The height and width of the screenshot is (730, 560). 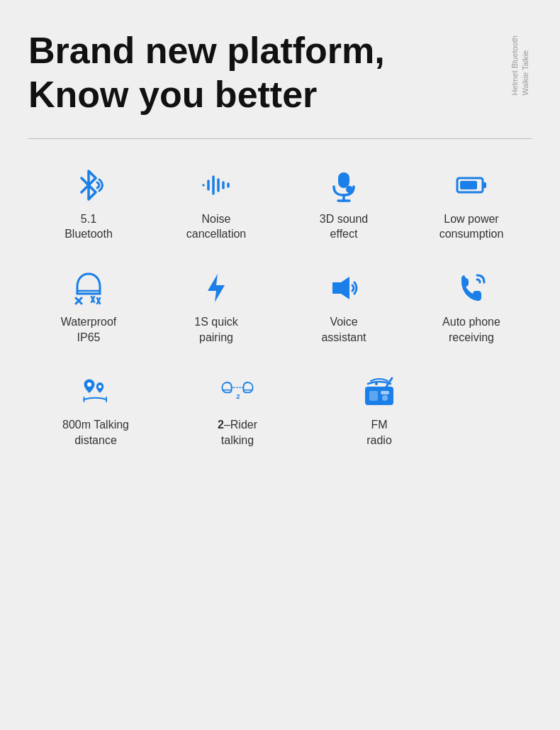 What do you see at coordinates (379, 391) in the screenshot?
I see `radio-icon` at bounding box center [379, 391].